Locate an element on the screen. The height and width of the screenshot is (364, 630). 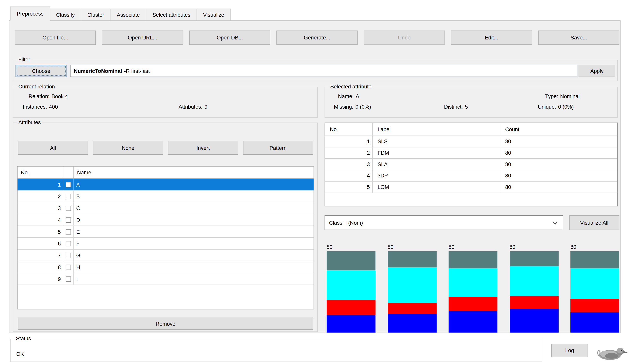
attribute-missing-field: Missing:0 (0%) is located at coordinates (352, 107).